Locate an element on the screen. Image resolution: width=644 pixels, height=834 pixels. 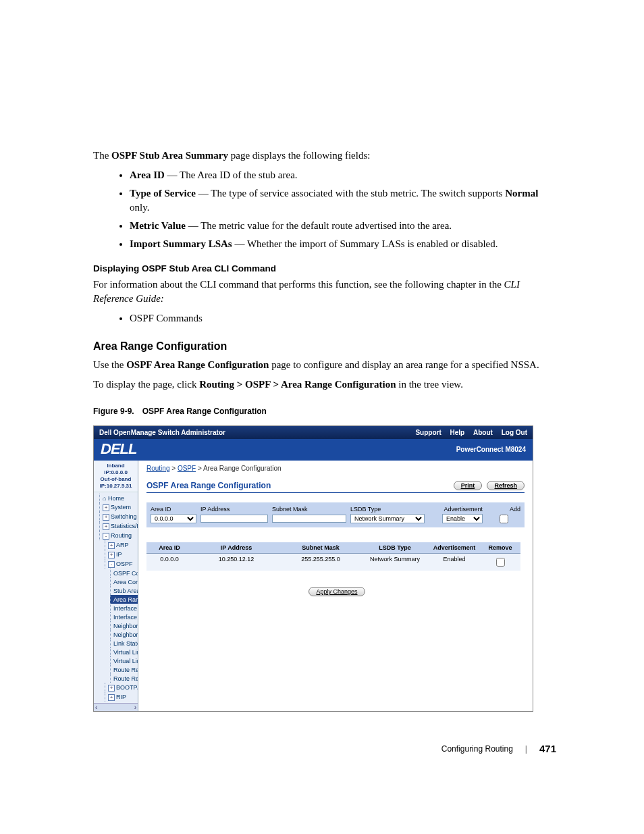
breadcrumb: Routing > OSPF > Area Range Configuratio… is located at coordinates (336, 469).